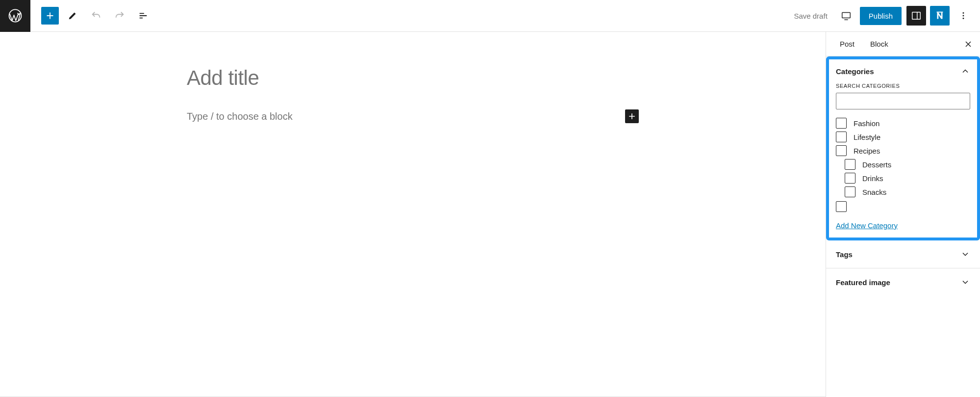 This screenshot has width=980, height=397. Describe the element at coordinates (903, 137) in the screenshot. I see `category-item: Lifestyle` at that location.